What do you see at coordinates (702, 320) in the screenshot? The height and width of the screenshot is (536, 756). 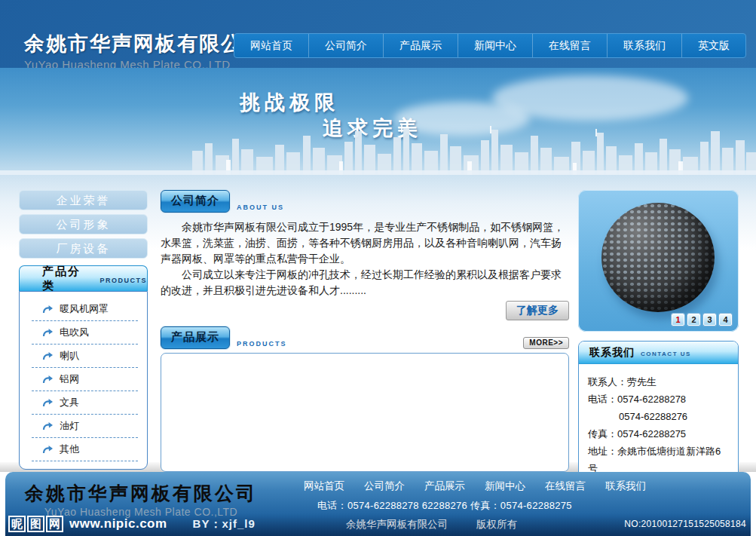 I see `photo-pagination: 1 2 3 4` at bounding box center [702, 320].